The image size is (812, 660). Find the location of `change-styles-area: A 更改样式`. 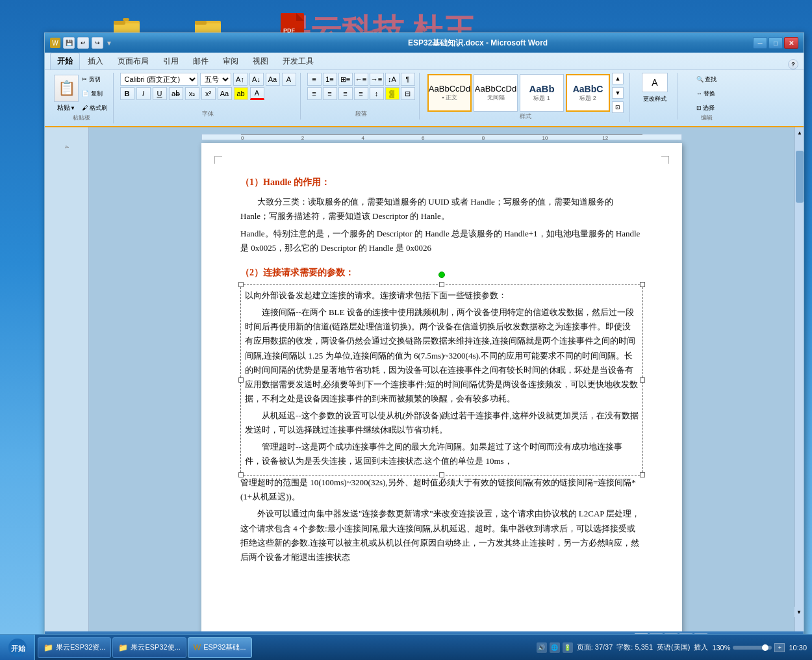

change-styles-area: A 更改样式 is located at coordinates (655, 88).